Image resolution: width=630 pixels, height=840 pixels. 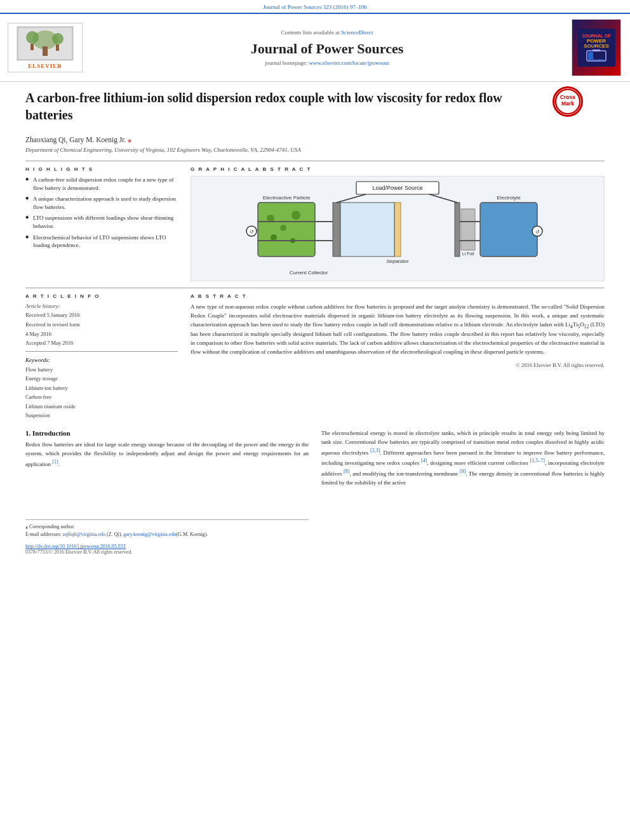 What do you see at coordinates (357, 32) in the screenshot?
I see `sciencedirect-link: ScienceDirect` at bounding box center [357, 32].